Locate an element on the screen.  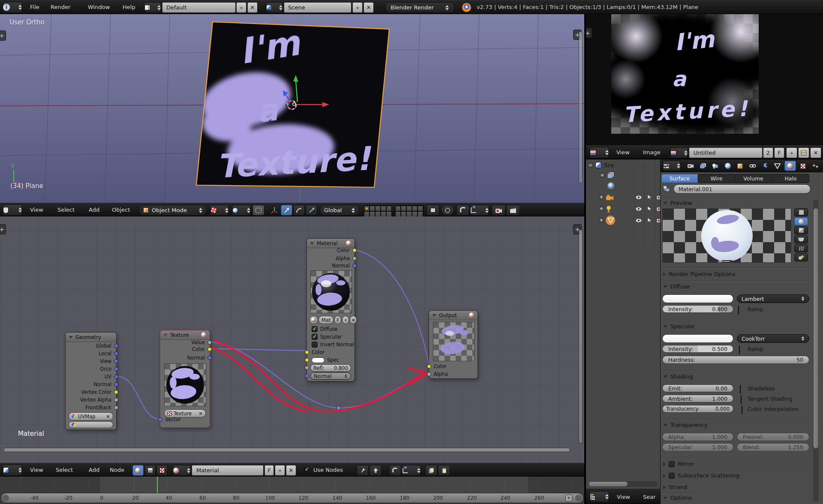
preview-flat-button is located at coordinates (801, 213).